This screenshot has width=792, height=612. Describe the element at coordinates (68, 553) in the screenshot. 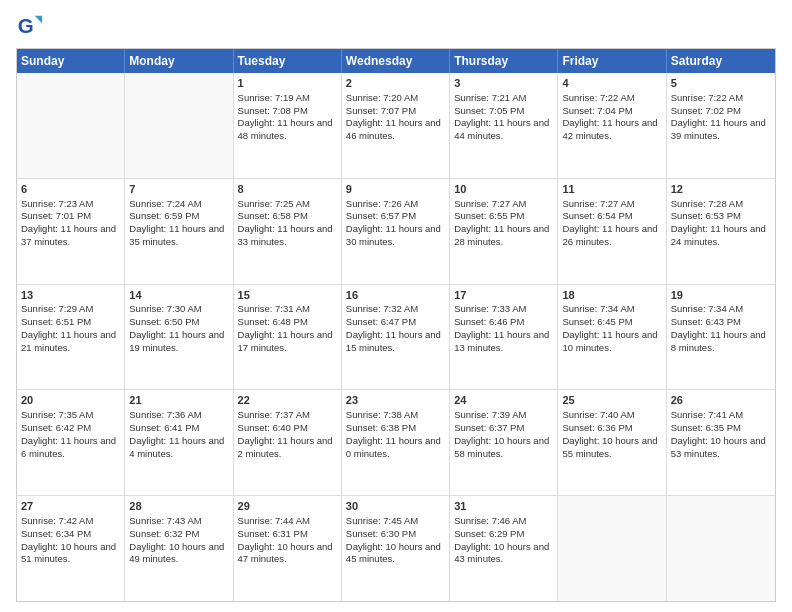

I see `daylight-text: Daylight: 10 hours and 51 minutes.` at that location.